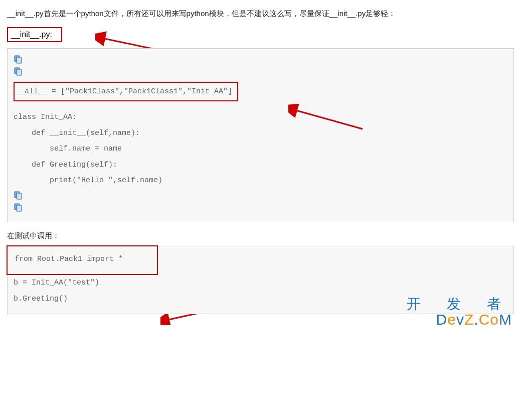 The width and height of the screenshot is (521, 420). What do you see at coordinates (261, 236) in the screenshot?
I see `test-call-heading: 在测试中调用：` at bounding box center [261, 236].